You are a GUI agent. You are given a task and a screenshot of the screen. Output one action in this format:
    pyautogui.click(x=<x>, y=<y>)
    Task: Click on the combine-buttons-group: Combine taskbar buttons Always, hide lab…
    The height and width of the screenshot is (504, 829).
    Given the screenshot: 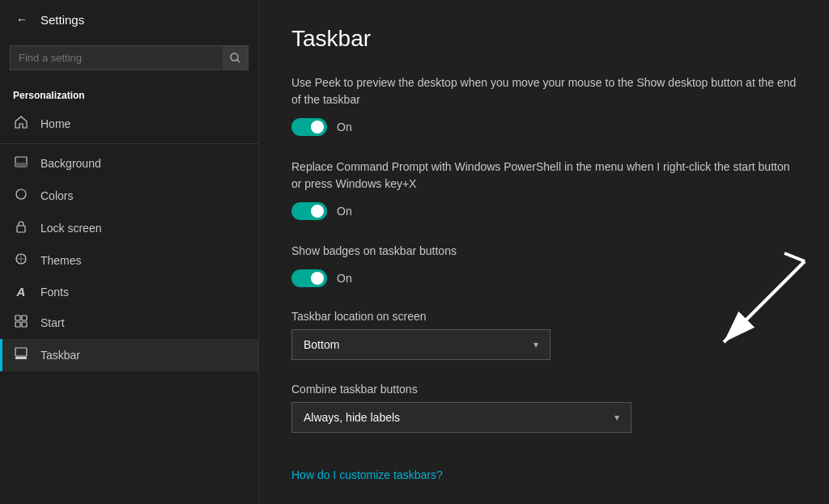 What is the action you would take?
    pyautogui.click(x=544, y=408)
    